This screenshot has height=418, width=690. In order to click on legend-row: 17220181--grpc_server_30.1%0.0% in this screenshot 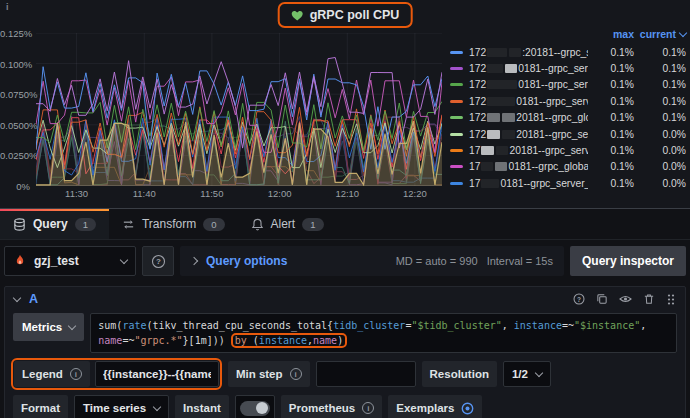, I will do `click(568, 134)`.